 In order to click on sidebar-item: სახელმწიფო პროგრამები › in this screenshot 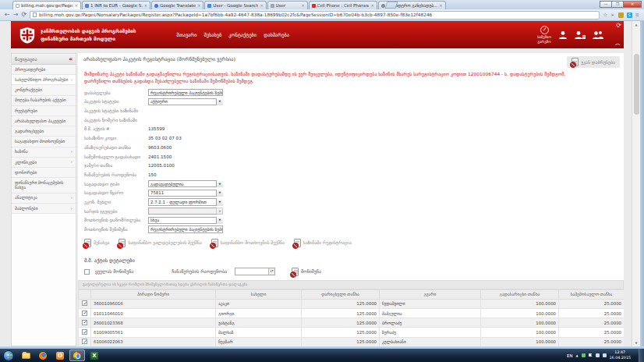, I will do `click(44, 80)`.